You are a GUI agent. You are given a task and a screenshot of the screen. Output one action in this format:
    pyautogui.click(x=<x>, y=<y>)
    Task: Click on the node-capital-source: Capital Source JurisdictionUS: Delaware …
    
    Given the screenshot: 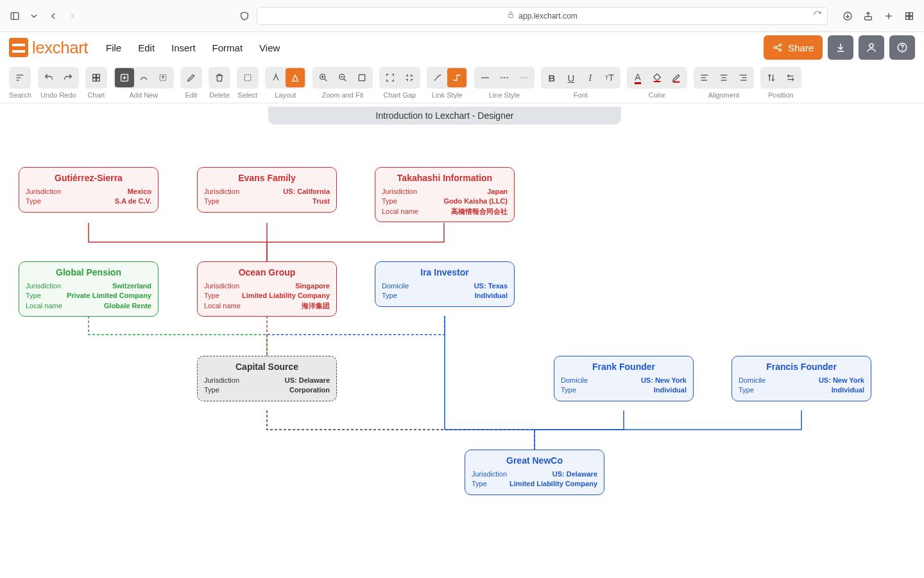 What is the action you would take?
    pyautogui.click(x=267, y=379)
    